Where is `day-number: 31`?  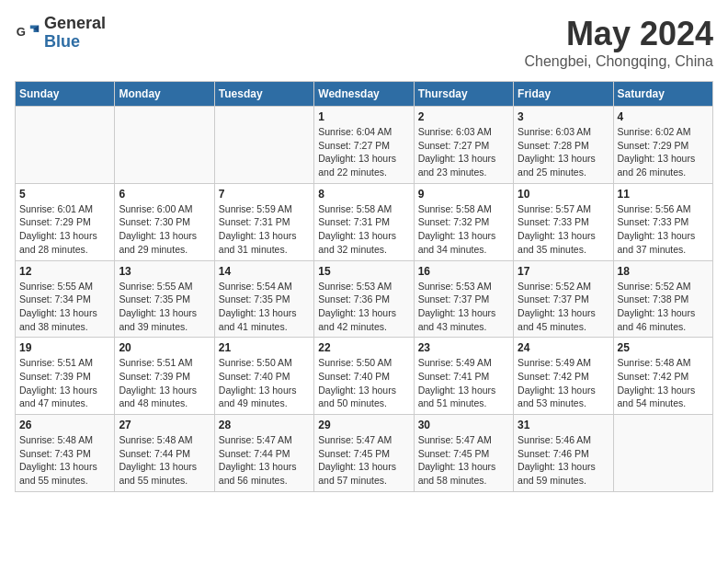 day-number: 31 is located at coordinates (563, 425).